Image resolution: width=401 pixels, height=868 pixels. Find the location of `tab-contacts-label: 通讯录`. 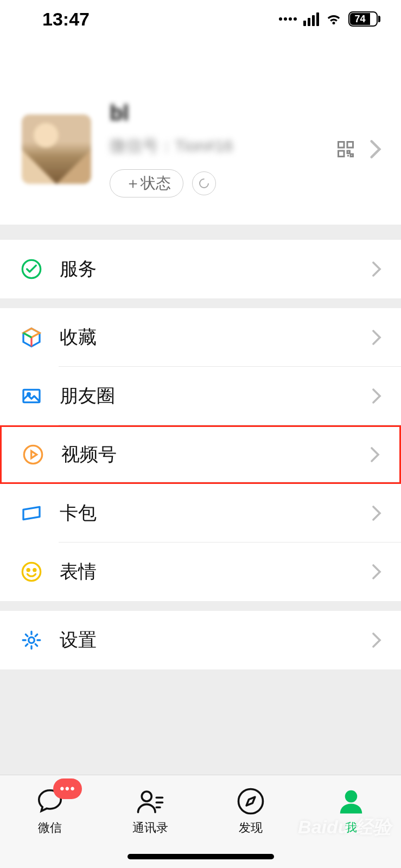

tab-contacts-label: 通讯录 is located at coordinates (150, 828).